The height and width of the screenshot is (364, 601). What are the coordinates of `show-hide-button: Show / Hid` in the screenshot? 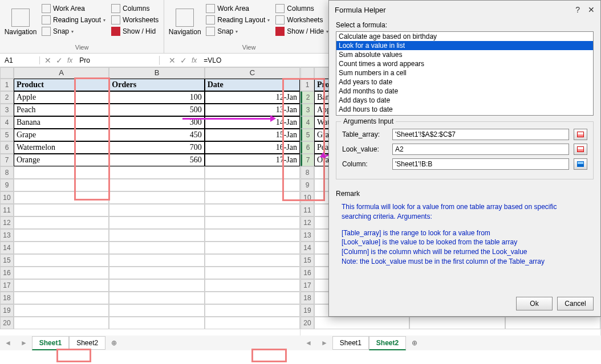 It's located at (135, 31).